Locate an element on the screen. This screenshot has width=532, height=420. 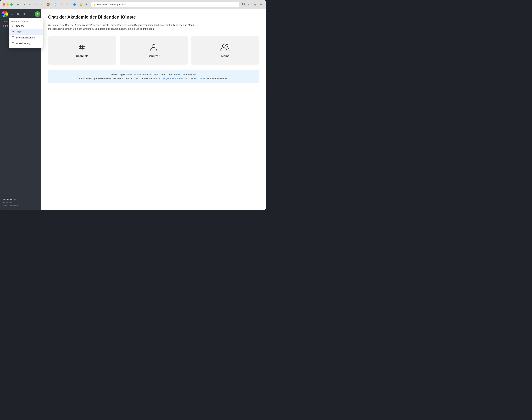
tab-list-button: ⧉ is located at coordinates (261, 4).